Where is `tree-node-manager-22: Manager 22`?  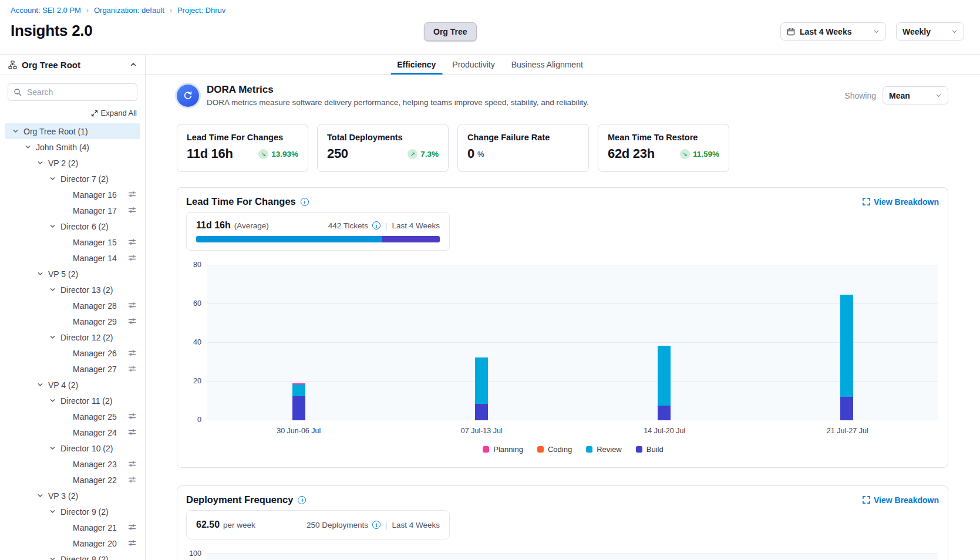
tree-node-manager-22: Manager 22 is located at coordinates (73, 480).